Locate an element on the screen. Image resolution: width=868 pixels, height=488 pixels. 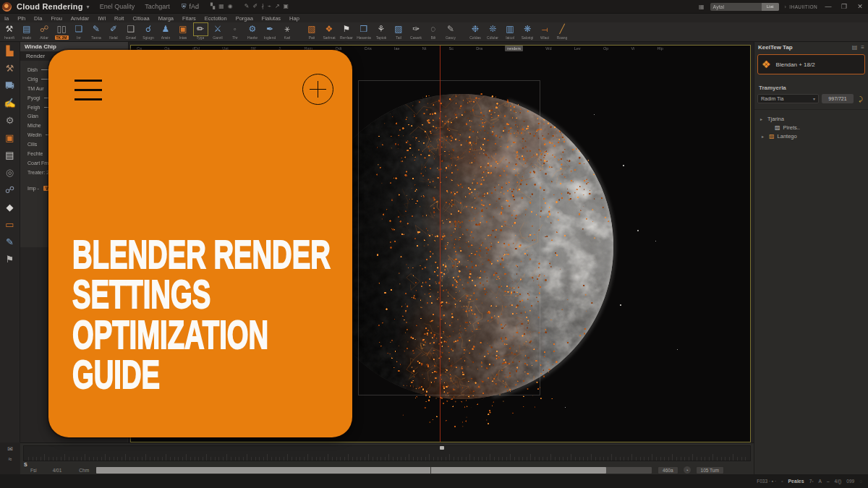
titlebar-icon: ▚ is located at coordinates (213, 7).